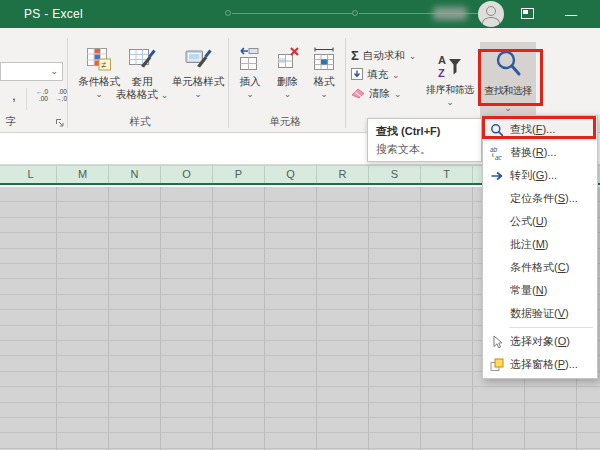  What do you see at coordinates (388, 56) in the screenshot?
I see `autosum-button: Σ 自动求和 ⌄` at bounding box center [388, 56].